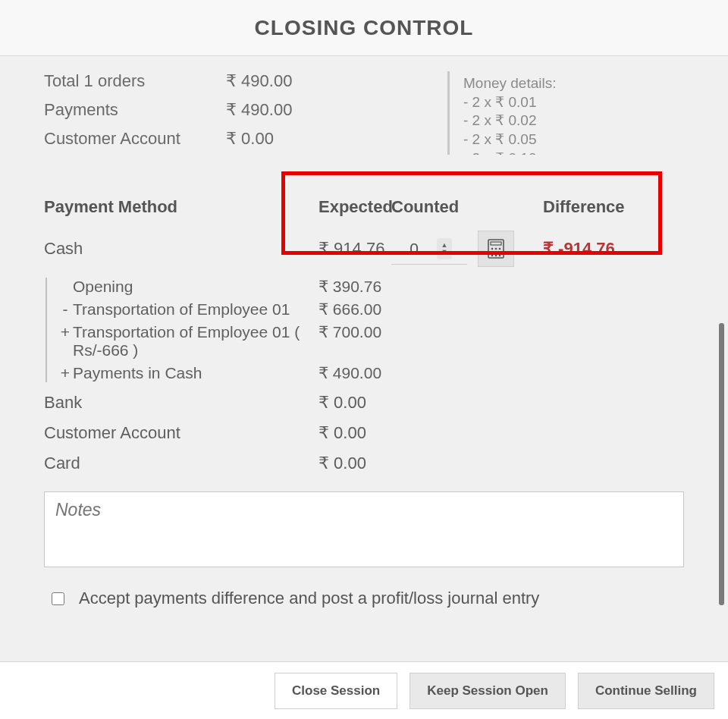  I want to click on accept-difference-checkbox, so click(58, 599).